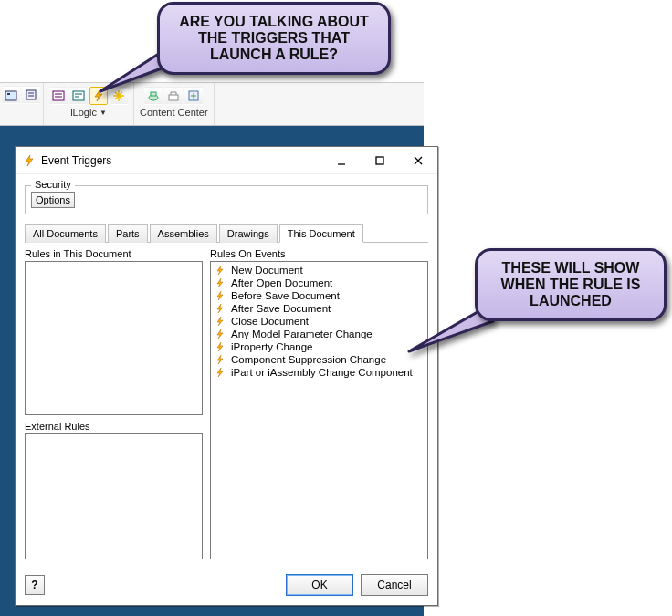 This screenshot has height=616, width=672. What do you see at coordinates (35, 585) in the screenshot?
I see `help-button: ?` at bounding box center [35, 585].